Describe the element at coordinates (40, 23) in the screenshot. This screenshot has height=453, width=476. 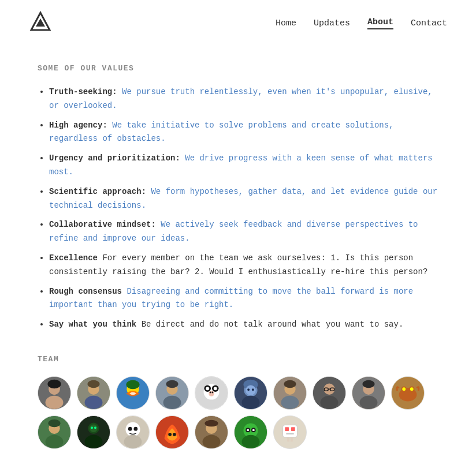
I see `logo` at that location.